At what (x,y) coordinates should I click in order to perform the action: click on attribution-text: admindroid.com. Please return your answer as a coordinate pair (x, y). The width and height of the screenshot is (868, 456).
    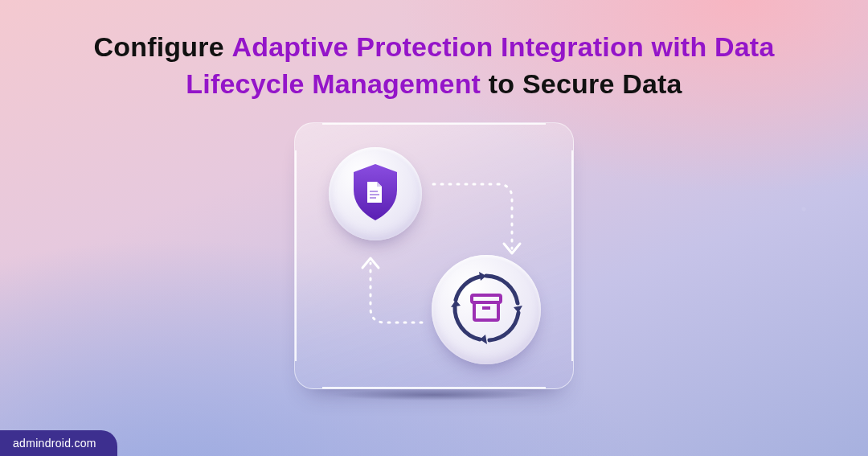
    Looking at the image, I should click on (55, 443).